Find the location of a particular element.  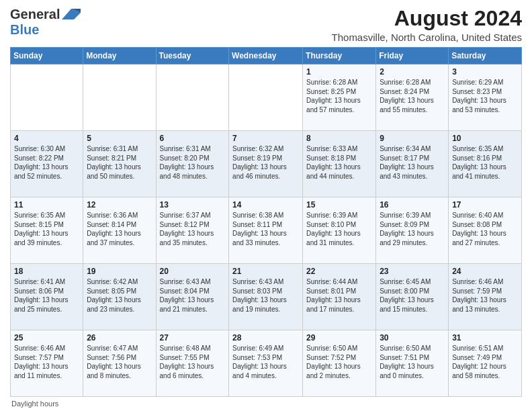

day-info: Sunrise: 6:42 AMSunset: 8:05 PMDaylight:… is located at coordinates (120, 295).